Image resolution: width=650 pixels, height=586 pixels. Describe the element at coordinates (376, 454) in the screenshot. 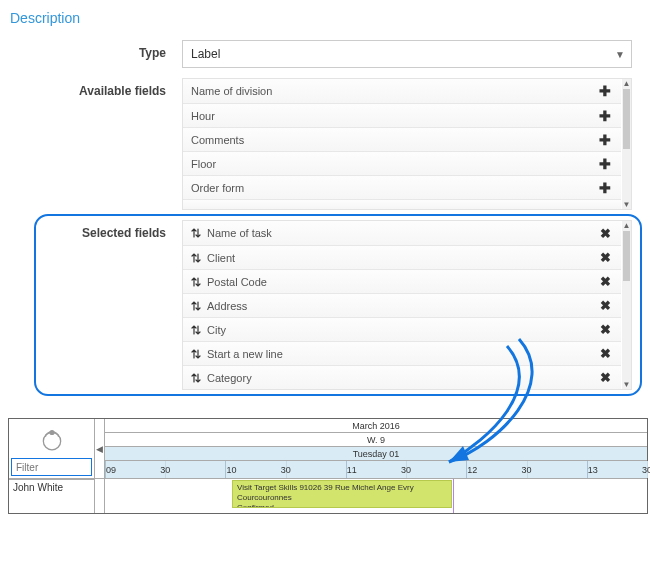

I see `timeline-day: Tuesday 01` at that location.